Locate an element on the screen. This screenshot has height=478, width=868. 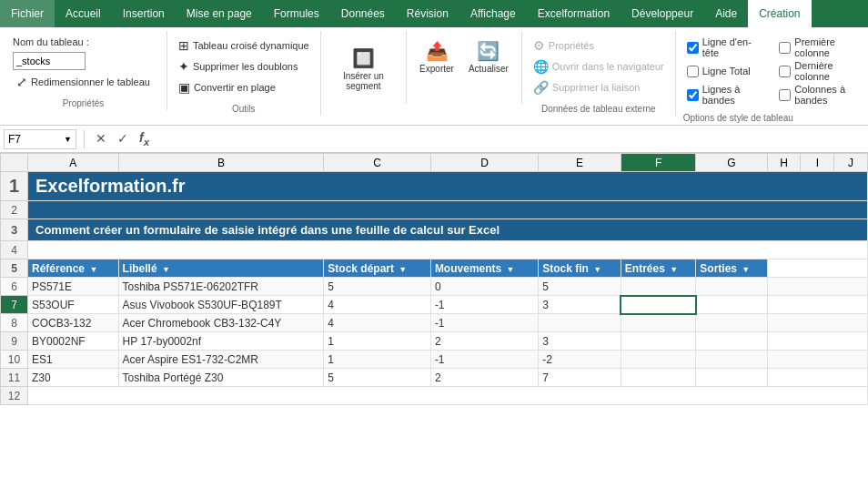
col-header-g: G is located at coordinates (732, 163).